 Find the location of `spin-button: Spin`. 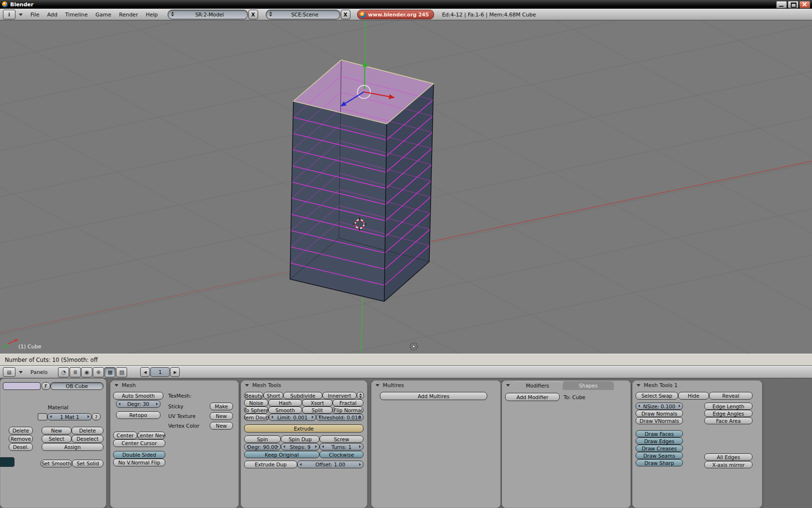

spin-button: Spin is located at coordinates (262, 439).